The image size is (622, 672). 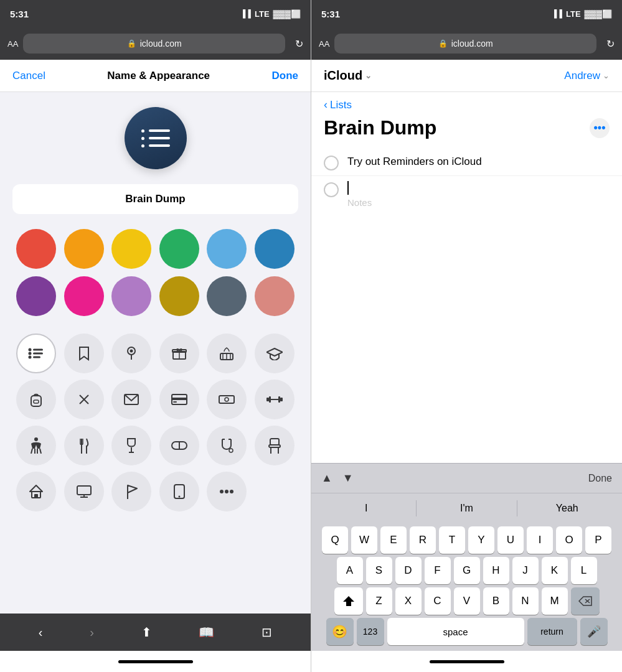 What do you see at coordinates (598, 540) in the screenshot?
I see `key-p: P` at bounding box center [598, 540].